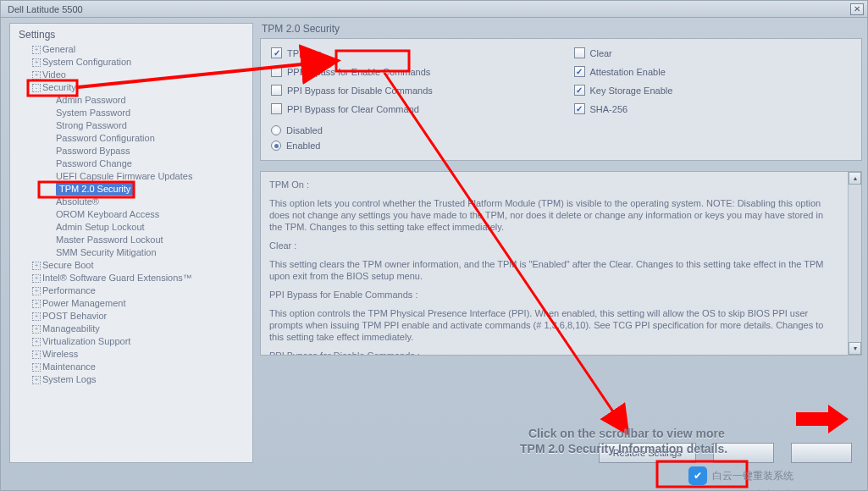 The image size is (868, 491). What do you see at coordinates (132, 317) in the screenshot?
I see `tree-item-post-behavior: +POST Behavior` at bounding box center [132, 317].